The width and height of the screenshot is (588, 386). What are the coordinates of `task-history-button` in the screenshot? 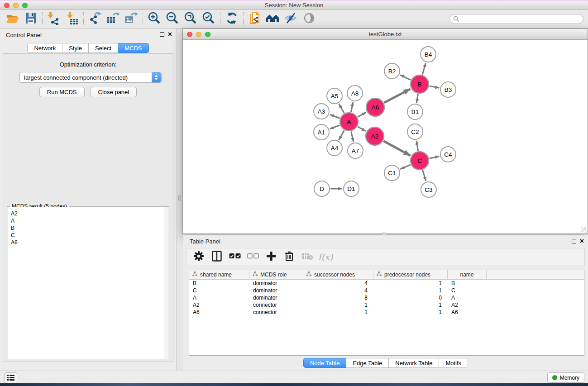 It's located at (11, 378).